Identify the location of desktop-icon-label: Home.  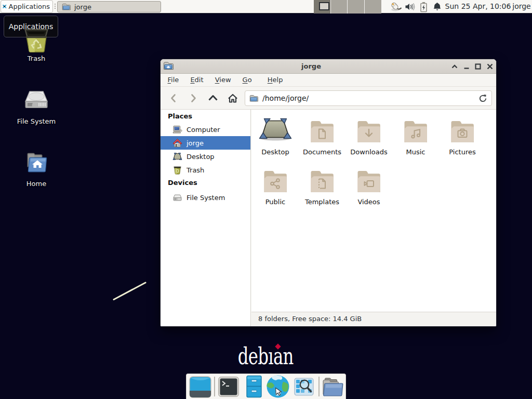
(36, 184).